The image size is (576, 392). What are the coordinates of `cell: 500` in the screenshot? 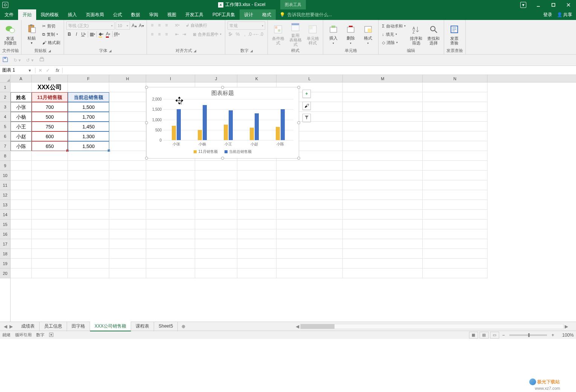 It's located at (50, 117).